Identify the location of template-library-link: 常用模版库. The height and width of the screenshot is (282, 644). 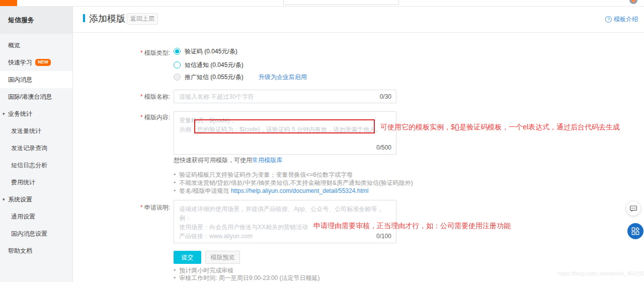
(267, 160).